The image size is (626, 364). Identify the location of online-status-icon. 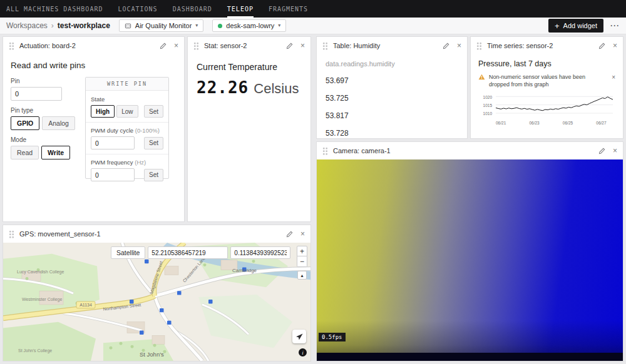
(220, 26).